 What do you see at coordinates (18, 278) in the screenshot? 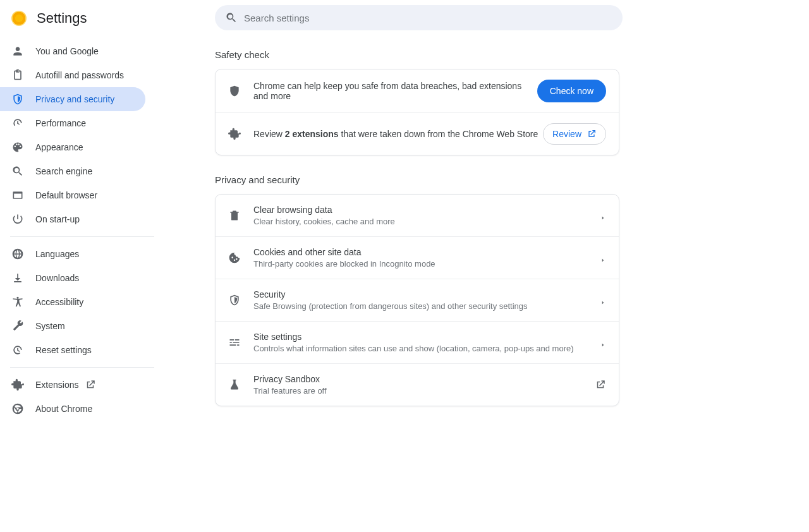
I see `download-icon` at bounding box center [18, 278].